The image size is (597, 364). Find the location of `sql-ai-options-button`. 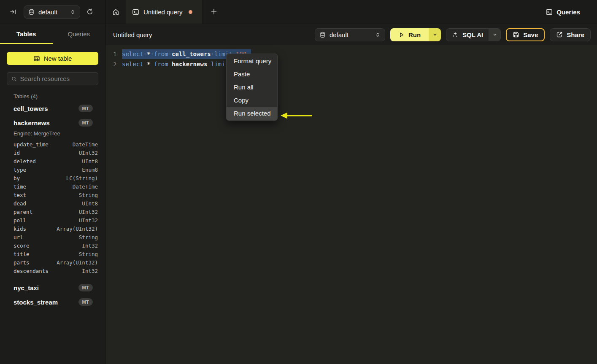

sql-ai-options-button is located at coordinates (494, 35).